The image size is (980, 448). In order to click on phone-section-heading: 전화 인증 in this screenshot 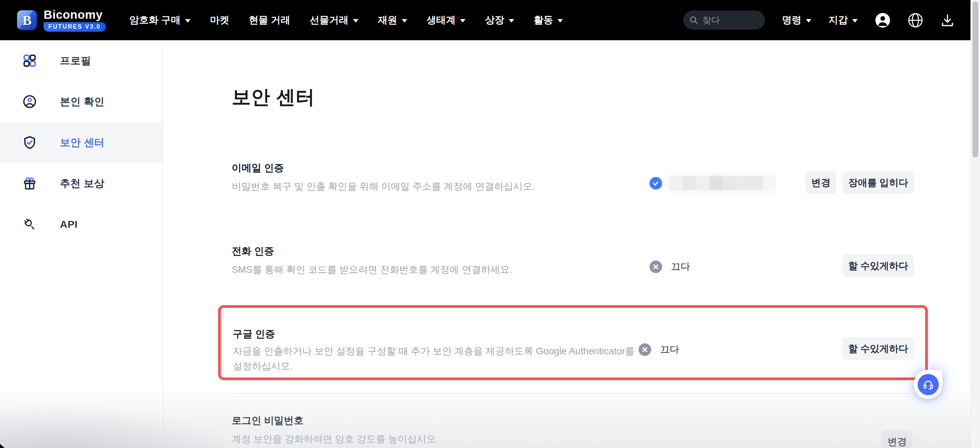, I will do `click(436, 251)`.